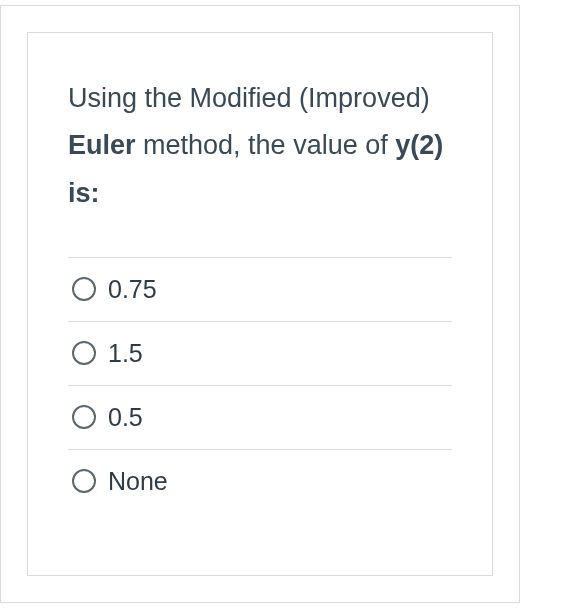 This screenshot has height=609, width=581. Describe the element at coordinates (126, 418) in the screenshot. I see `option-label: 0.5` at that location.